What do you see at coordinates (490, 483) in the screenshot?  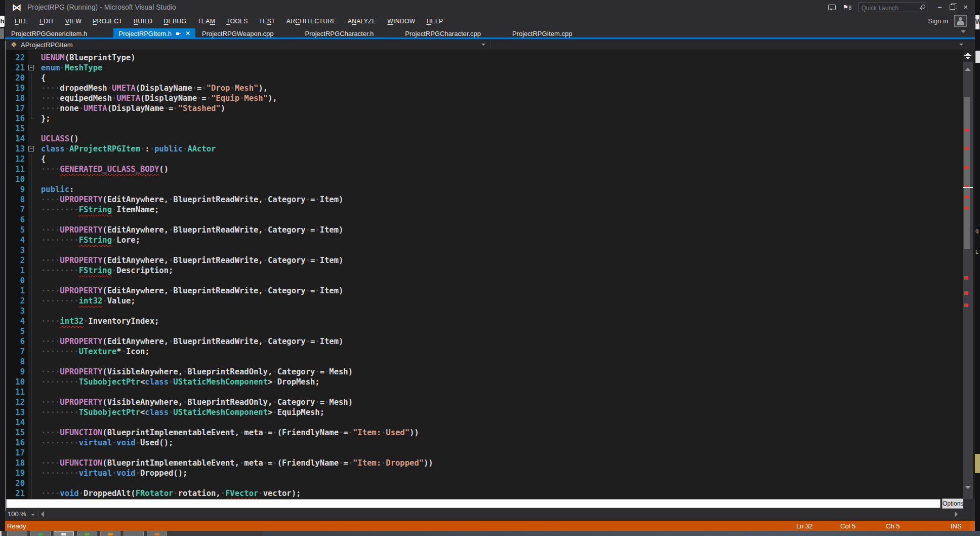 I see `code-line: 20` at bounding box center [490, 483].